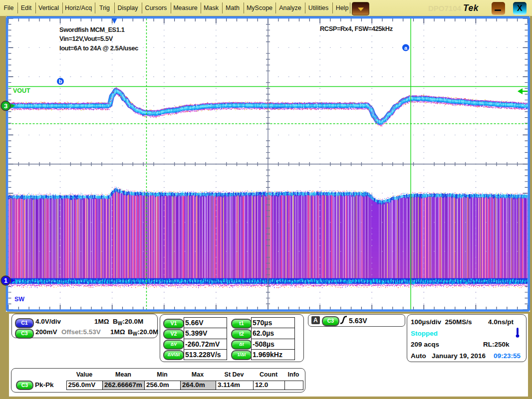  Describe the element at coordinates (6, 106) in the screenshot. I see `svg-text: 3` at that location.